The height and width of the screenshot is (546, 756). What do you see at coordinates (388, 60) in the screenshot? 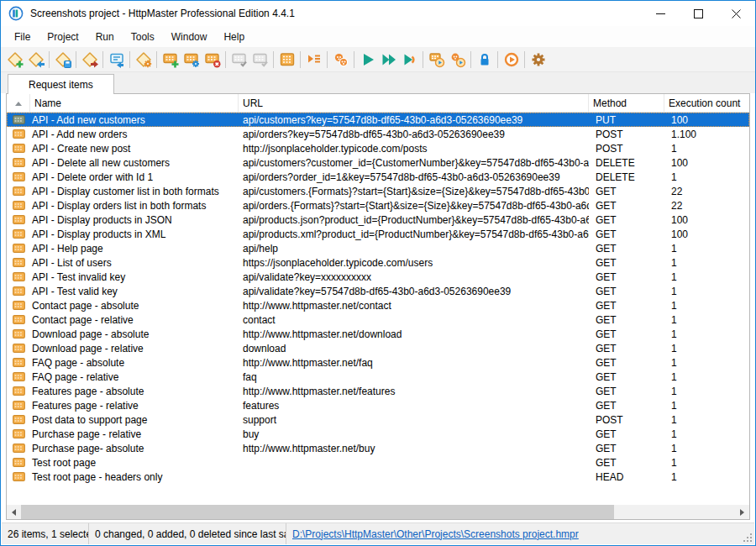
I see `execute-all-button` at bounding box center [388, 60].